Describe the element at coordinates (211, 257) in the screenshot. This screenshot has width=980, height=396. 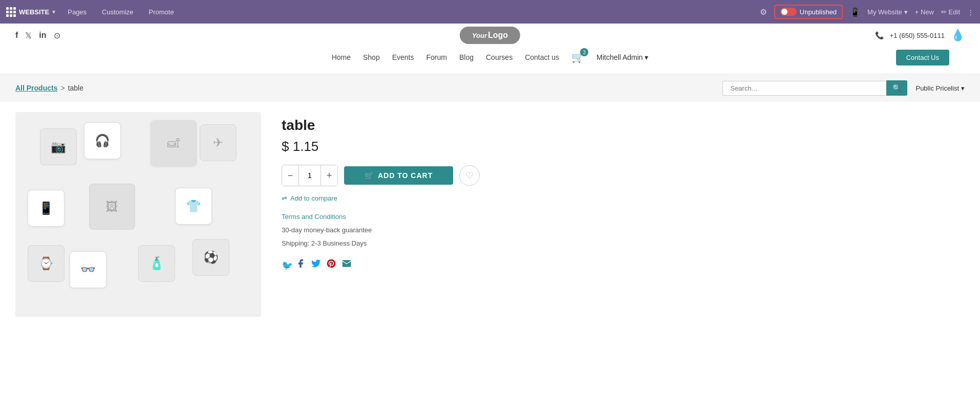
I see `product-icon-ball: ⚽` at that location.